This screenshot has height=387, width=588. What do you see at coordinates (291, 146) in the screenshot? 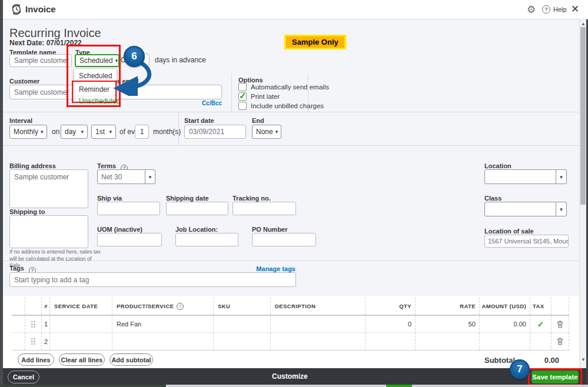
I see `divider-row2` at bounding box center [291, 146].